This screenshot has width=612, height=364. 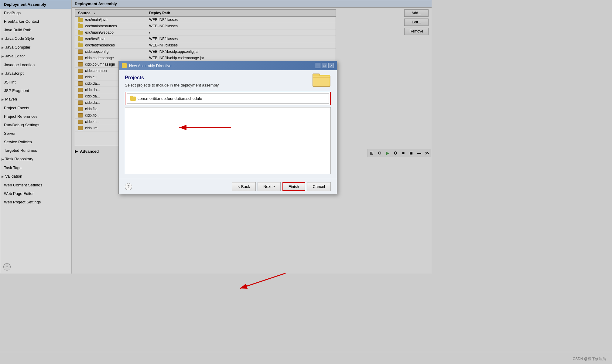 I want to click on maximize-button: □, so click(x=324, y=66).